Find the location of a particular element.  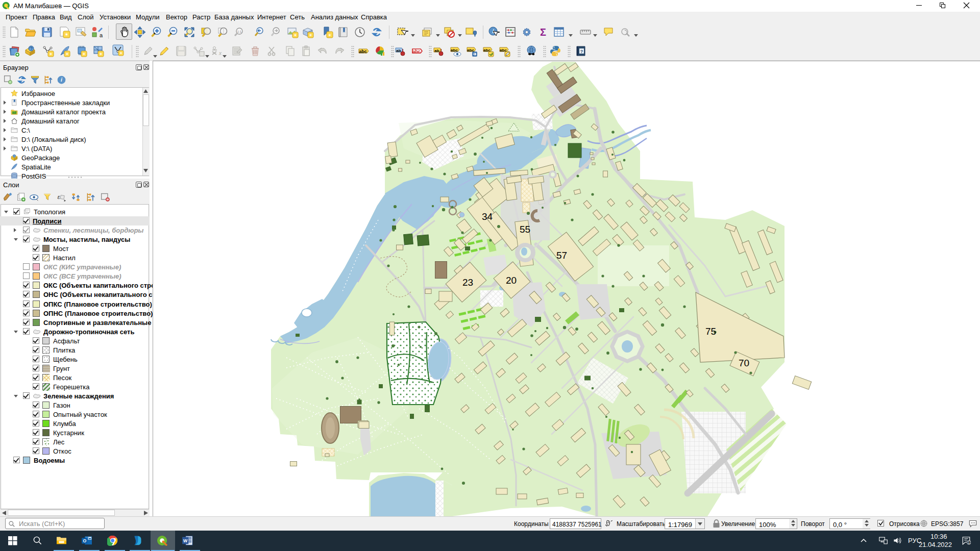

svg-text: O is located at coordinates (85, 541).